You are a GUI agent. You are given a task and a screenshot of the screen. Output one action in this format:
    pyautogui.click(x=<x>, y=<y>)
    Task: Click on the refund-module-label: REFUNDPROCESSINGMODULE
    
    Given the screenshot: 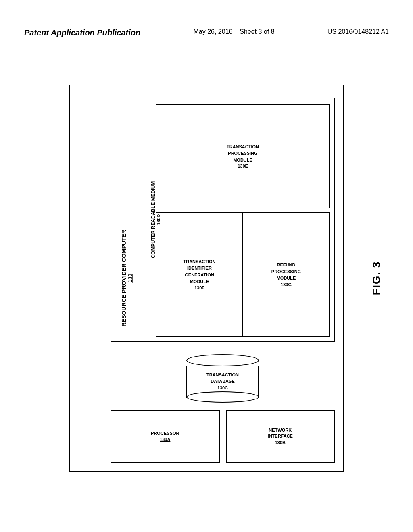 What is the action you would take?
    pyautogui.click(x=286, y=272)
    